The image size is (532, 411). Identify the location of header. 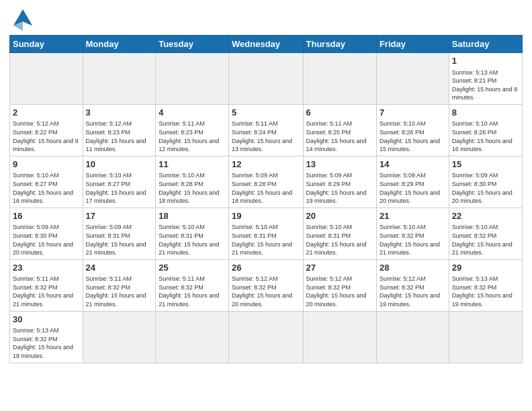
(266, 19).